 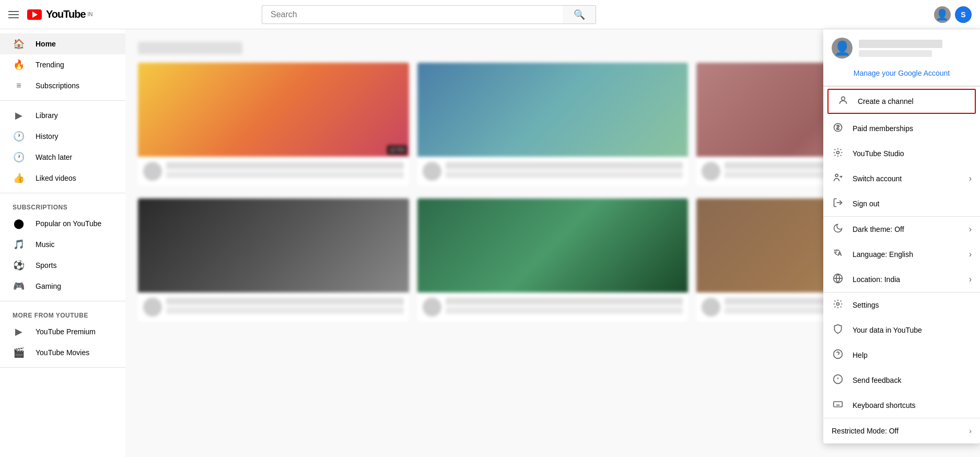 I want to click on restricted-mode-label: Restricted Mode: Off, so click(x=865, y=431).